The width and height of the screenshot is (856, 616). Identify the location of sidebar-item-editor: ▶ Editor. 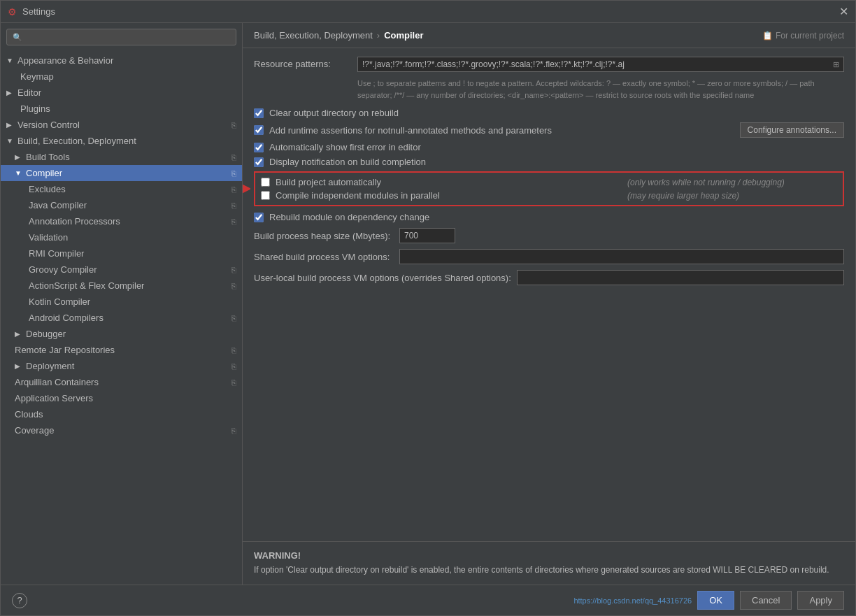
(122, 92).